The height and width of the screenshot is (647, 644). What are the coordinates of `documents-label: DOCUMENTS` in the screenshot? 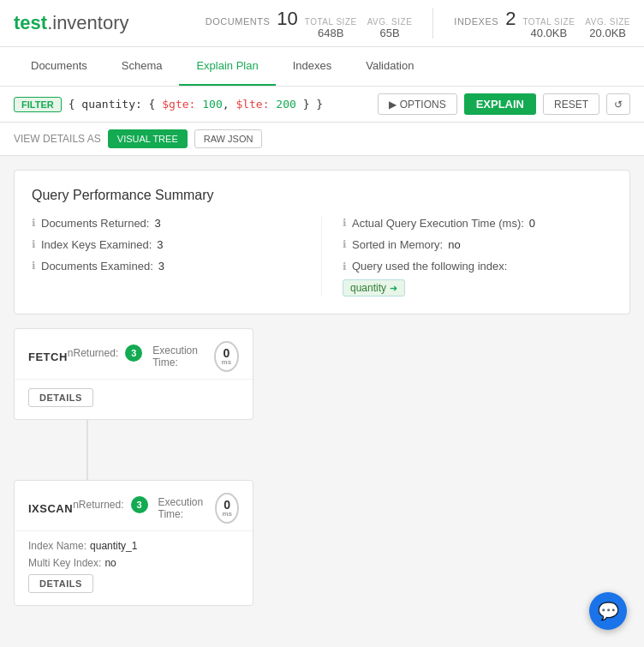 It's located at (238, 21).